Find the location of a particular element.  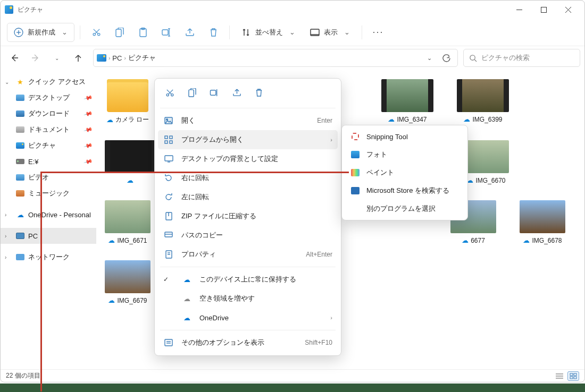

maximize-button is located at coordinates (544, 10).